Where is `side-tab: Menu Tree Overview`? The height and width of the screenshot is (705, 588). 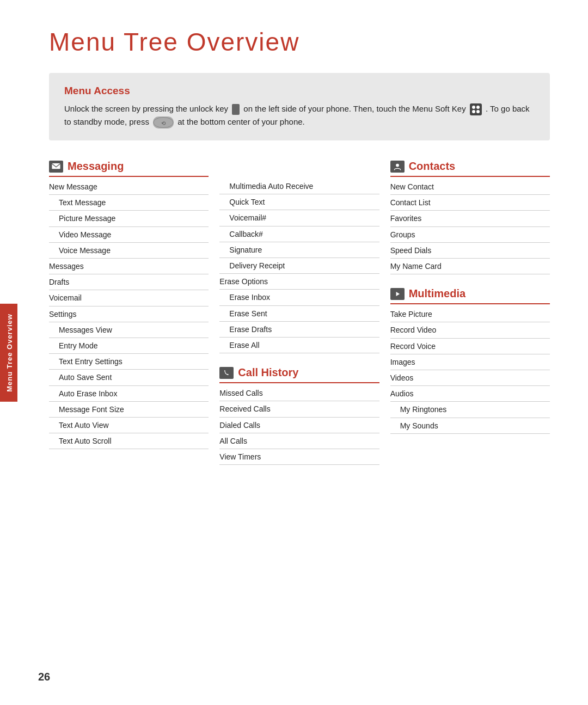 side-tab: Menu Tree Overview is located at coordinates (9, 353).